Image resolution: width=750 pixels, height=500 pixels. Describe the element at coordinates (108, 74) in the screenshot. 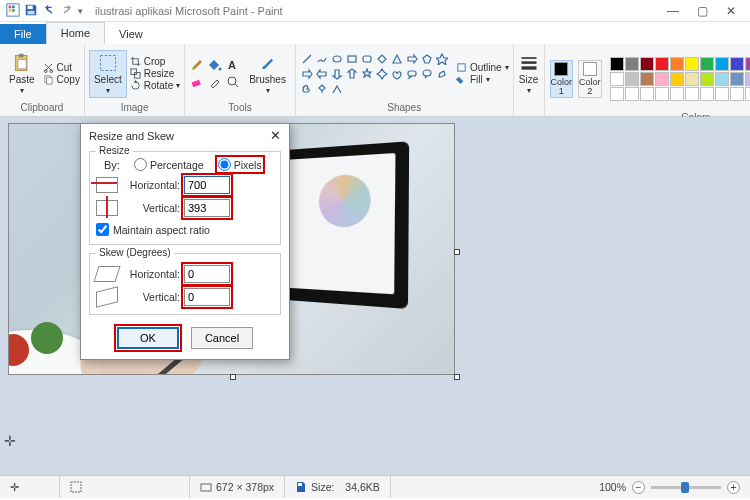

I see `select-button: Select▾` at that location.